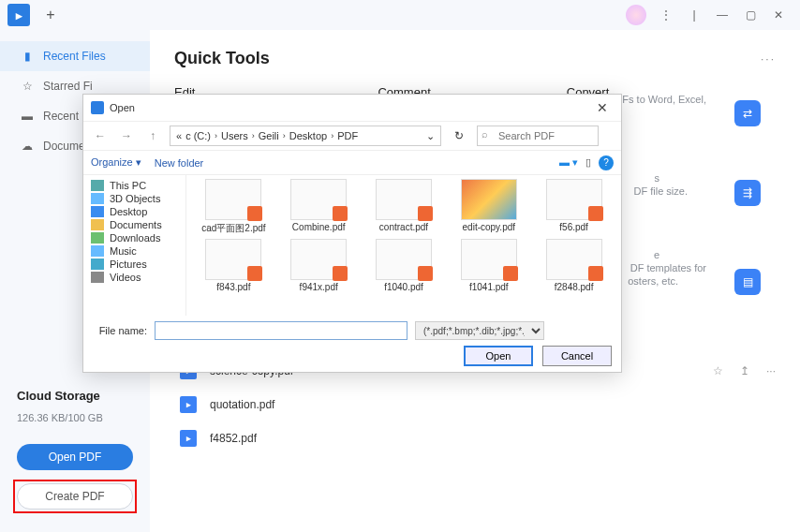  What do you see at coordinates (431, 137) in the screenshot?
I see `address-dropdown-icon: ⌄` at bounding box center [431, 137].